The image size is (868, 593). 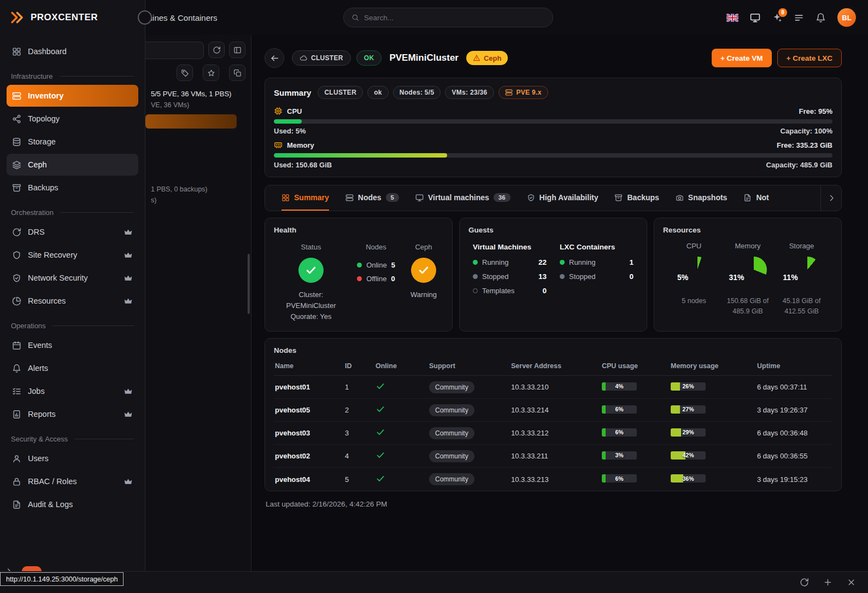 I want to click on lxc-guests-column: LXC Containers Running 1 Stopped 0, so click(x=597, y=269).